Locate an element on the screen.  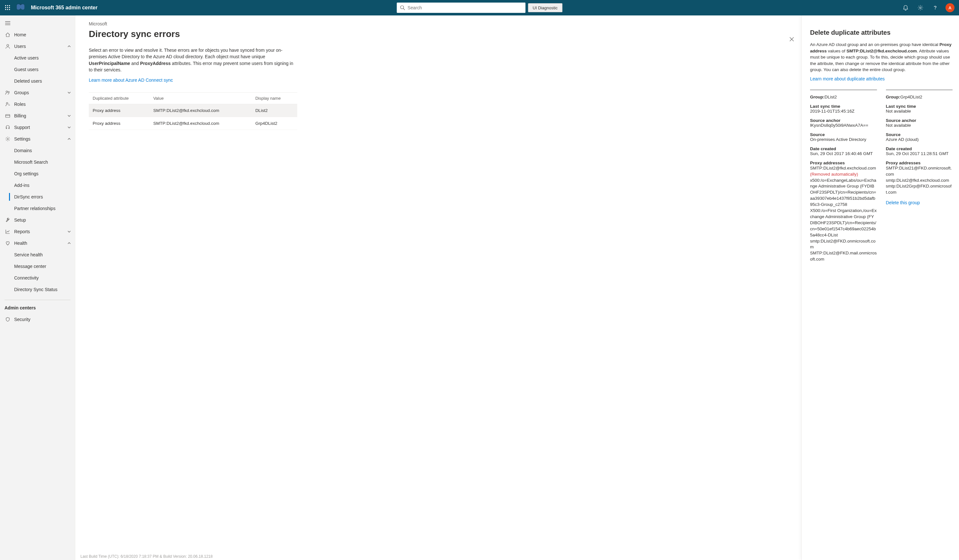
nav-health-dirstatus: Directory Sync Status is located at coordinates (37, 290).